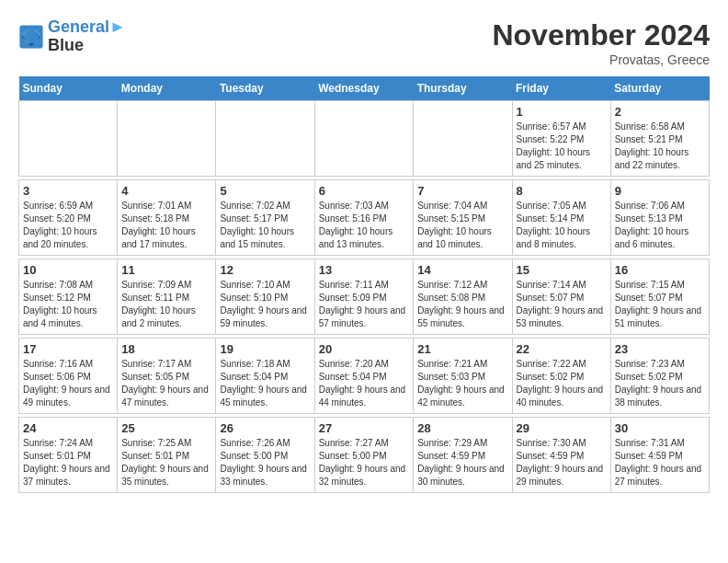  What do you see at coordinates (166, 463) in the screenshot?
I see `day-info: Sunrise: 7:25 AM Sunset: 5:01 PM Dayligh…` at bounding box center [166, 463].